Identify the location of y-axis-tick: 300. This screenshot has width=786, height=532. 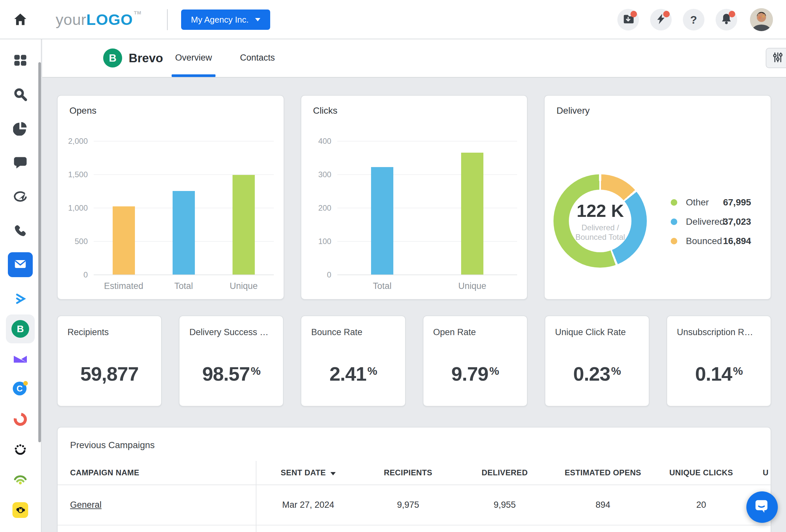
(325, 175).